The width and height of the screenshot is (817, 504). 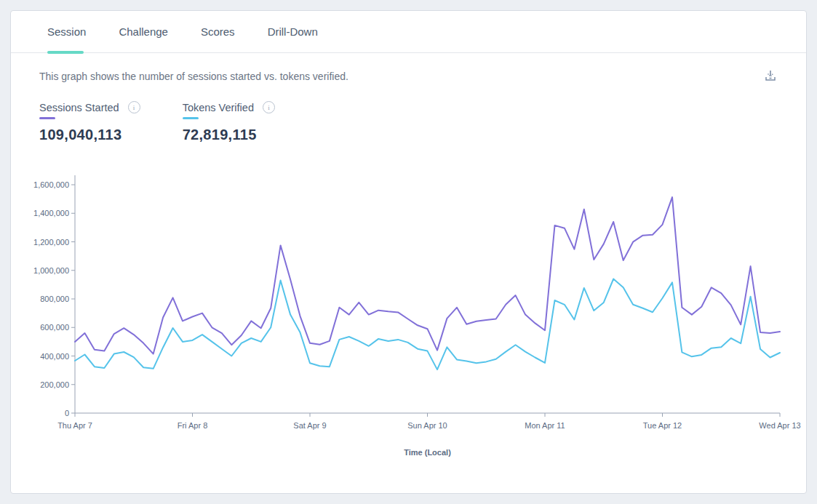 I want to click on tab-scores: Scores, so click(x=218, y=32).